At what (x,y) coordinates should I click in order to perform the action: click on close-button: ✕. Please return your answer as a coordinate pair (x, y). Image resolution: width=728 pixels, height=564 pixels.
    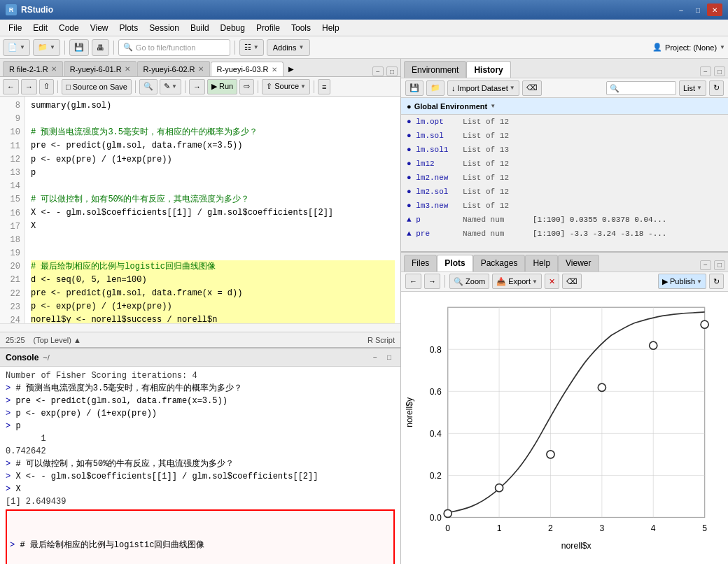
    Looking at the image, I should click on (715, 10).